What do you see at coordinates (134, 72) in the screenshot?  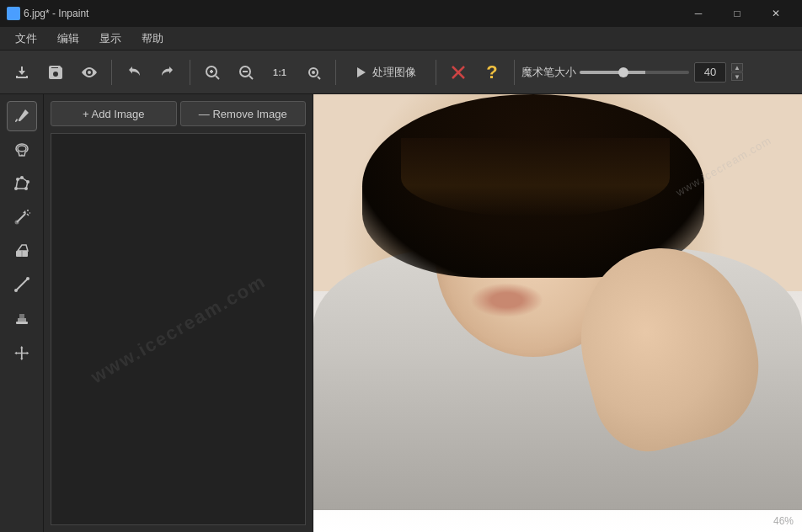 I see `undo-button` at bounding box center [134, 72].